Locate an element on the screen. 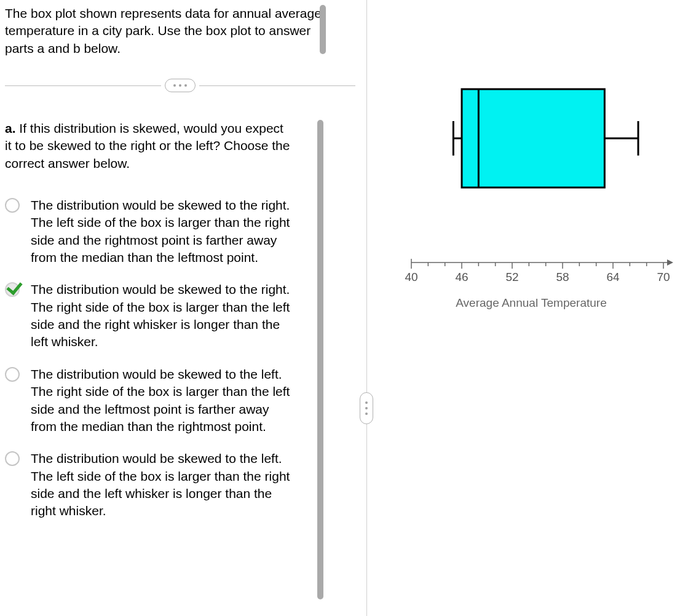  axis-label: Average Annual Temperature is located at coordinates (531, 303).